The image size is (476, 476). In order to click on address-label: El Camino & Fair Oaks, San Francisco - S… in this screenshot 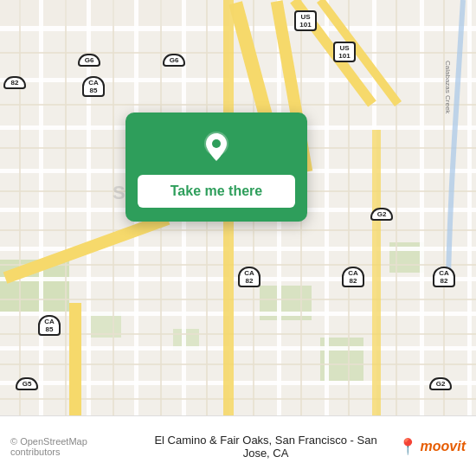, I will do `click(267, 447)`.